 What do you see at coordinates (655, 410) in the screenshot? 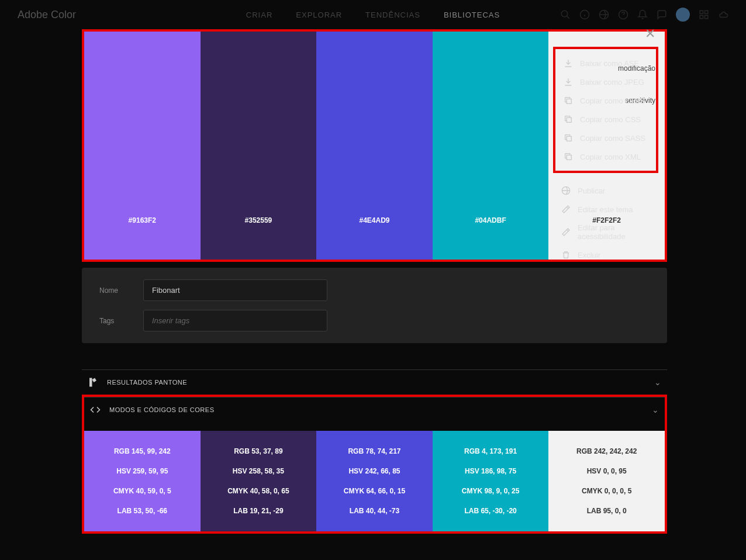
I see `chevron-down-icon: ⌄` at bounding box center [655, 410].